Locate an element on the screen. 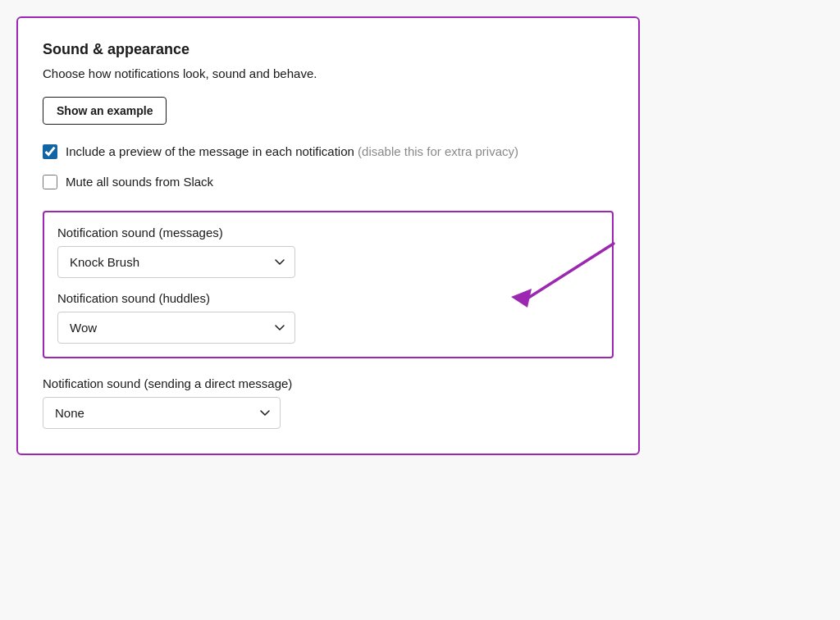 The width and height of the screenshot is (840, 620). messages-sound-wrapper: Knock Brush Ding Chime None is located at coordinates (176, 262).